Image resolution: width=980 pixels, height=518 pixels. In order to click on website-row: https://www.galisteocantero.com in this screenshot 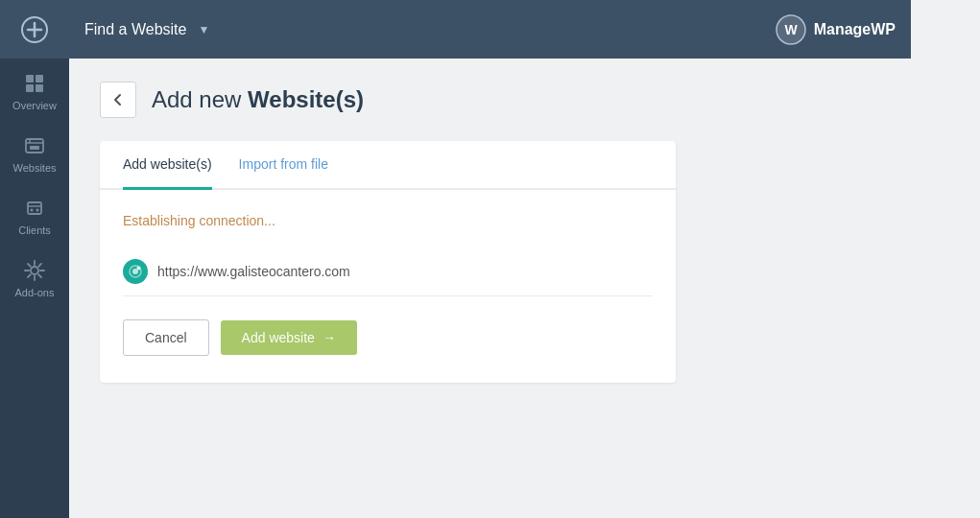, I will do `click(388, 272)`.